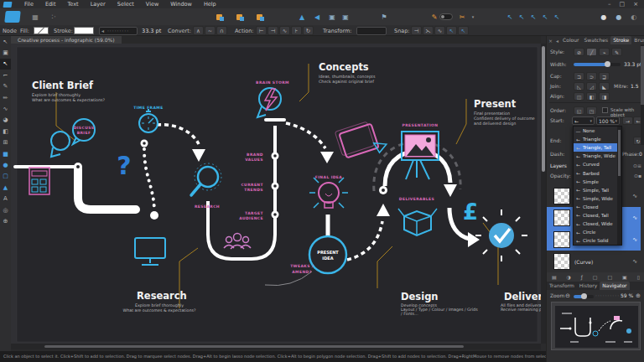  I want to click on fill-swatch, so click(41, 30).